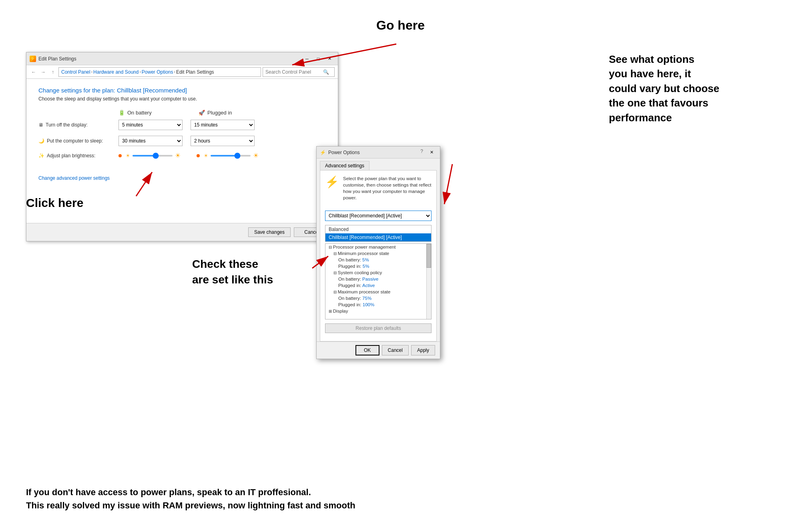 Image resolution: width=801 pixels, height=532 pixels. I want to click on back-button: ←, so click(34, 72).